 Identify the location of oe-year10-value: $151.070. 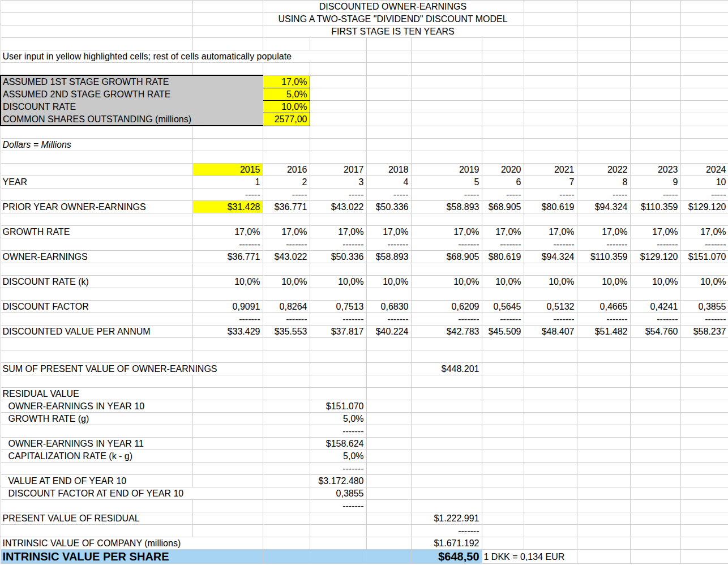
(338, 406).